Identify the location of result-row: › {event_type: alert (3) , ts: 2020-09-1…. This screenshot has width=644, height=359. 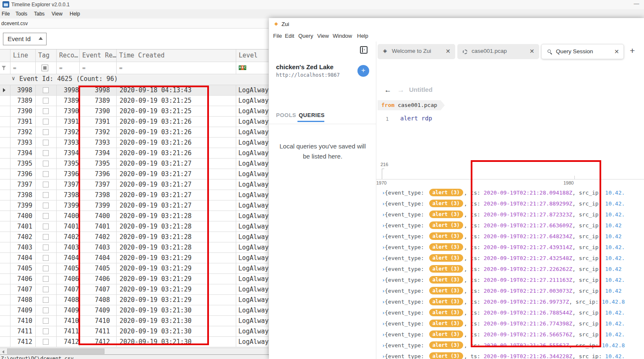
(510, 355).